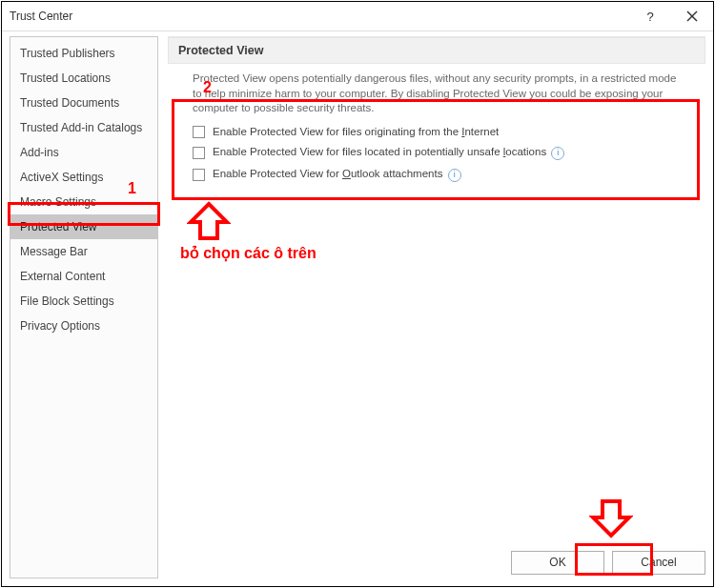 This screenshot has height=588, width=715. Describe the element at coordinates (198, 175) in the screenshot. I see `checkbox-outlook-attachments` at that location.